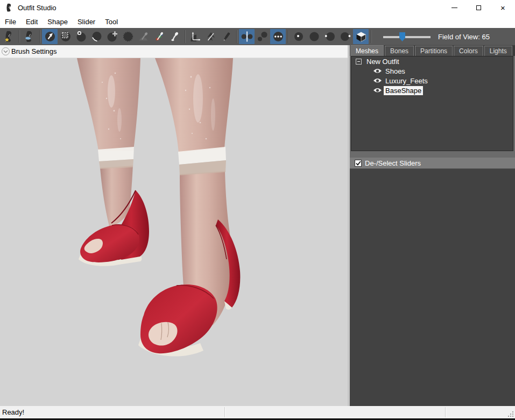 The image size is (515, 420). What do you see at coordinates (432, 71) in the screenshot?
I see `tree-node-shoes: Shoes` at bounding box center [432, 71].